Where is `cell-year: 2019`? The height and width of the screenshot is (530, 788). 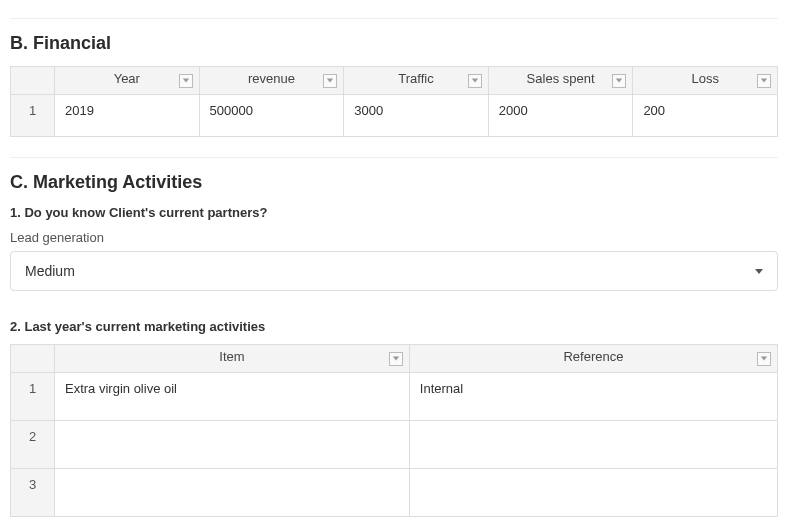
cell-year: 2019 is located at coordinates (128, 116).